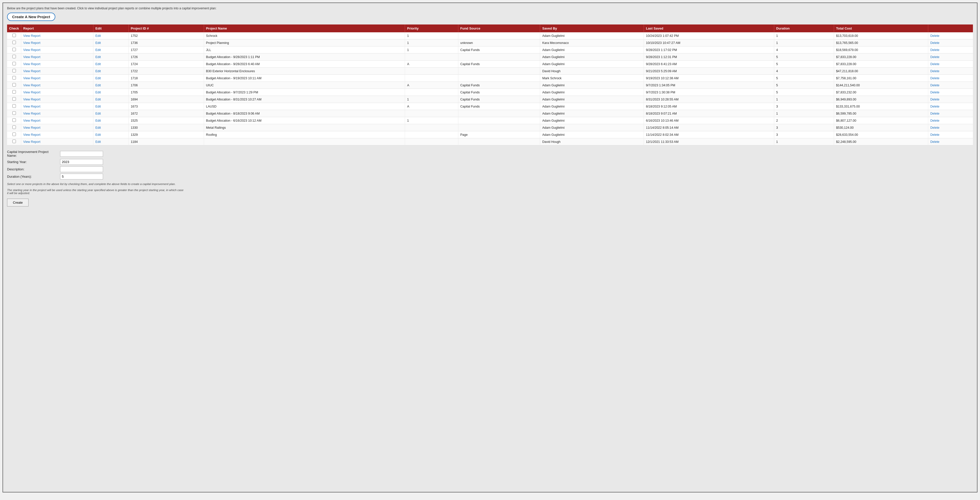 The width and height of the screenshot is (980, 500). I want to click on table-row: View Report Edit 1672 Budget Allocation …, so click(490, 113).